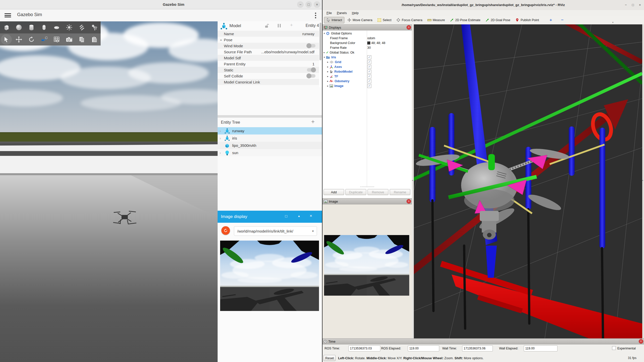  I want to click on image-checkbox: ✓, so click(369, 86).